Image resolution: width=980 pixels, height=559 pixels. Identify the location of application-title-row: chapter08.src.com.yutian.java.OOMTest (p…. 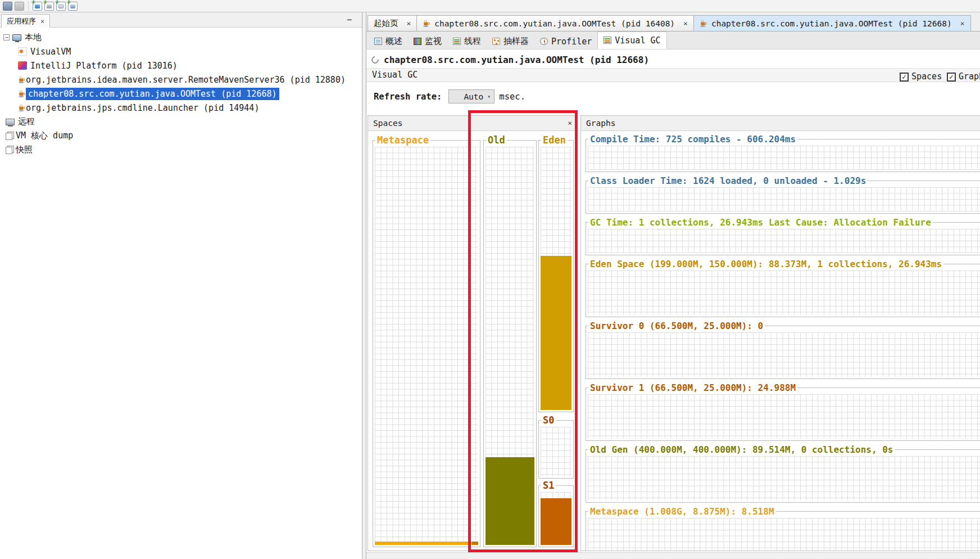
(673, 58).